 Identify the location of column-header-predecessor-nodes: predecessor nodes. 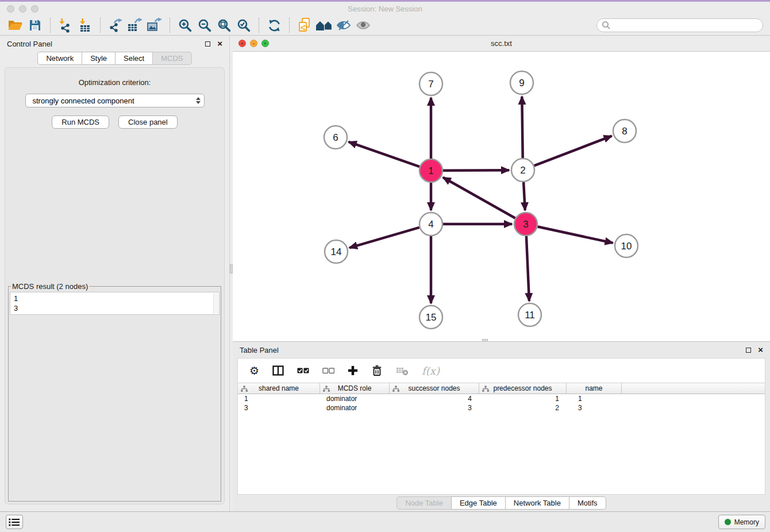
(523, 388).